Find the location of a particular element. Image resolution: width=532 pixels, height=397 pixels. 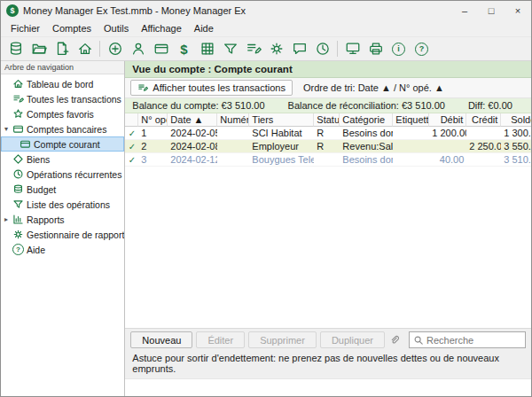

search-icon is located at coordinates (419, 340).